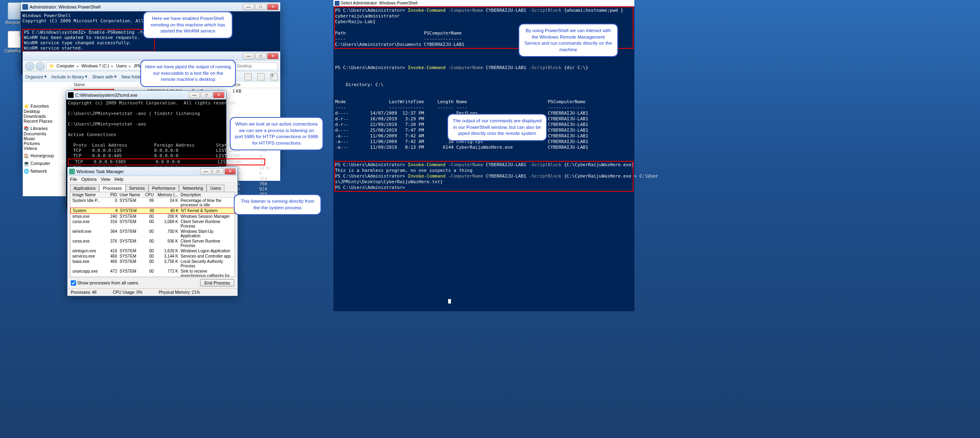  Describe the element at coordinates (74, 179) in the screenshot. I see `menu-file: File` at that location.